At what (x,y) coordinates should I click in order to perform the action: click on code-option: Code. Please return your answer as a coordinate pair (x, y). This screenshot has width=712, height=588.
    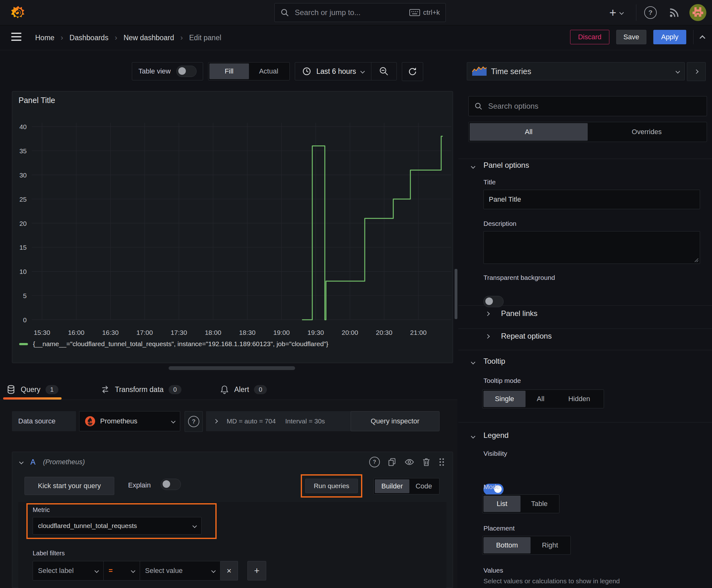
    Looking at the image, I should click on (424, 486).